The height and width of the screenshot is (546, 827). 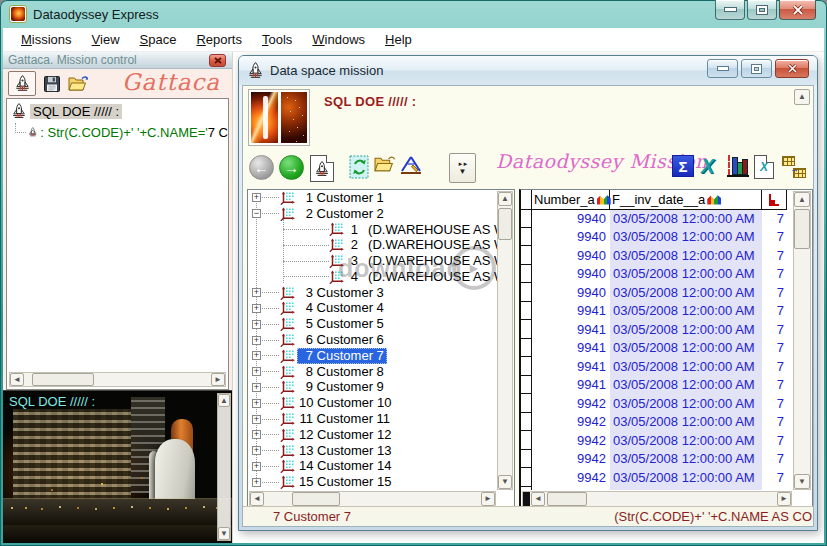 I want to click on open-mission-button, so click(x=385, y=164).